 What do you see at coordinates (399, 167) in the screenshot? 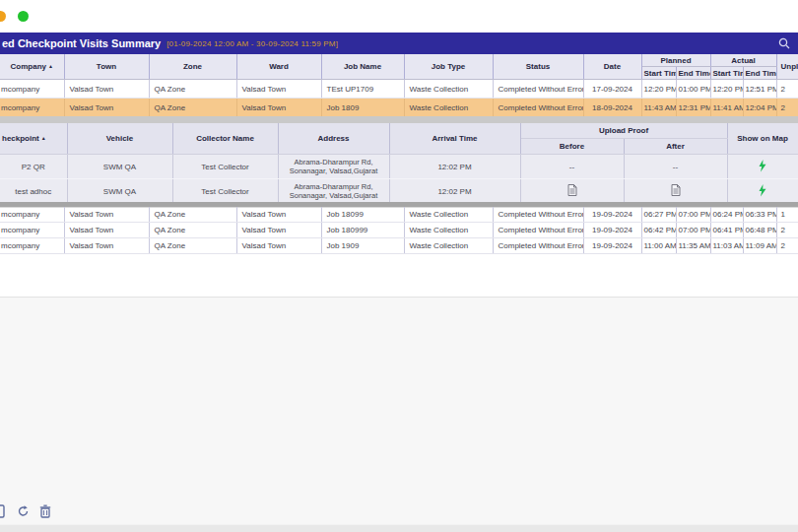
I see `detail-row: P2 QR SWM QA Test Collector Abrama-Dhara…` at bounding box center [399, 167].